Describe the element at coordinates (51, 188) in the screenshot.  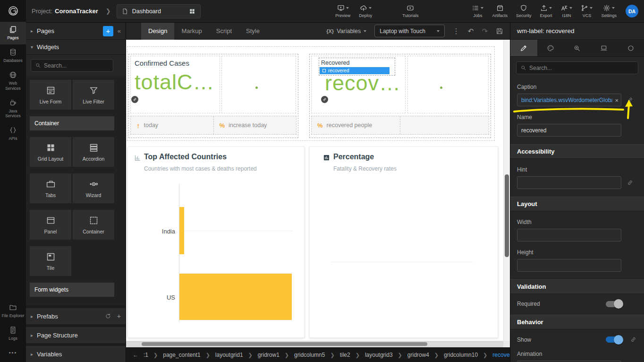
I see `widget-tabs: Tabs` at that location.